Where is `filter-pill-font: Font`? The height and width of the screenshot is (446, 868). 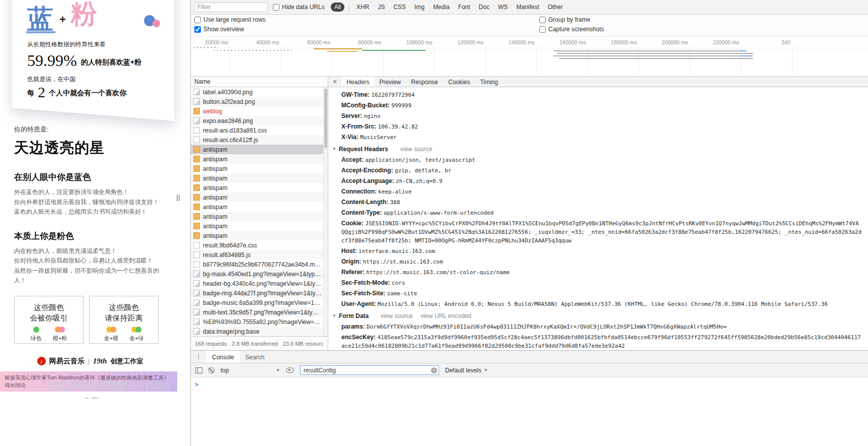 filter-pill-font: Font is located at coordinates (464, 7).